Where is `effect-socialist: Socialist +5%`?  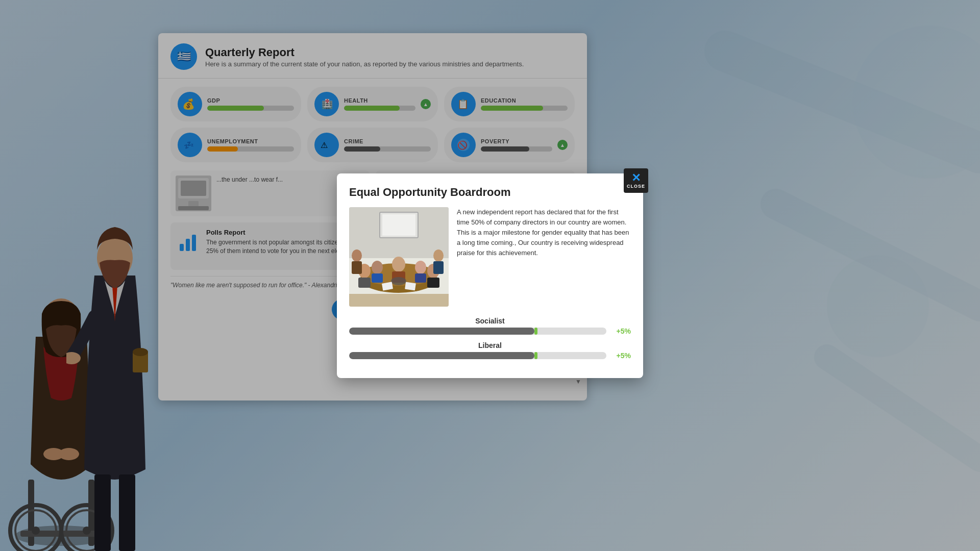 effect-socialist: Socialist +5% is located at coordinates (490, 326).